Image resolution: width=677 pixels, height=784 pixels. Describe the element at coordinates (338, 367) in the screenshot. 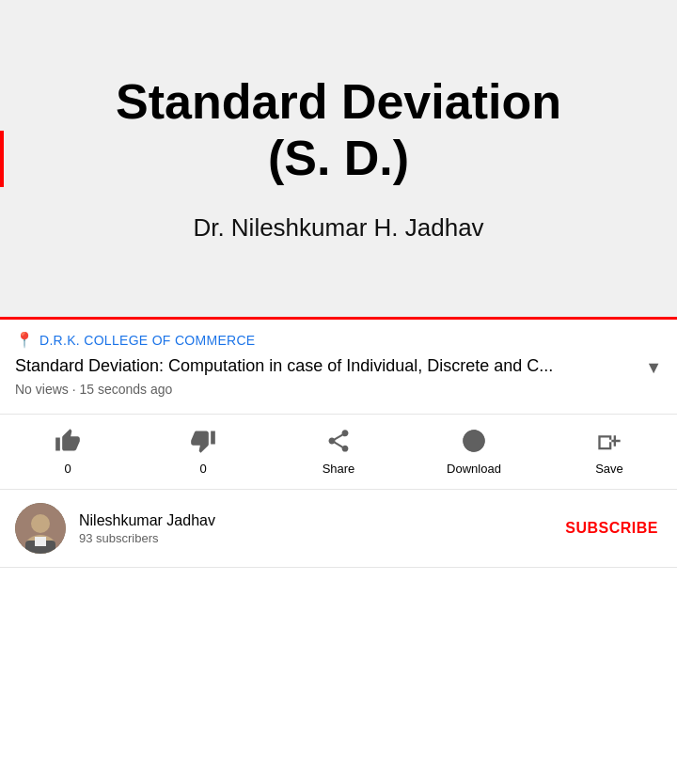

I see `video-title-row: Standard Deviation: Computation in case …` at that location.